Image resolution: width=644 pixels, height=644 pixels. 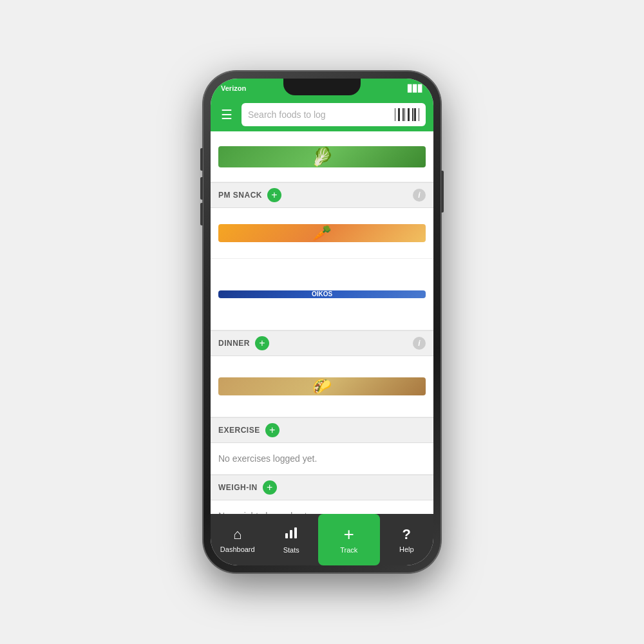 What do you see at coordinates (407, 549) in the screenshot?
I see `nav-label-help: Help` at bounding box center [407, 549].